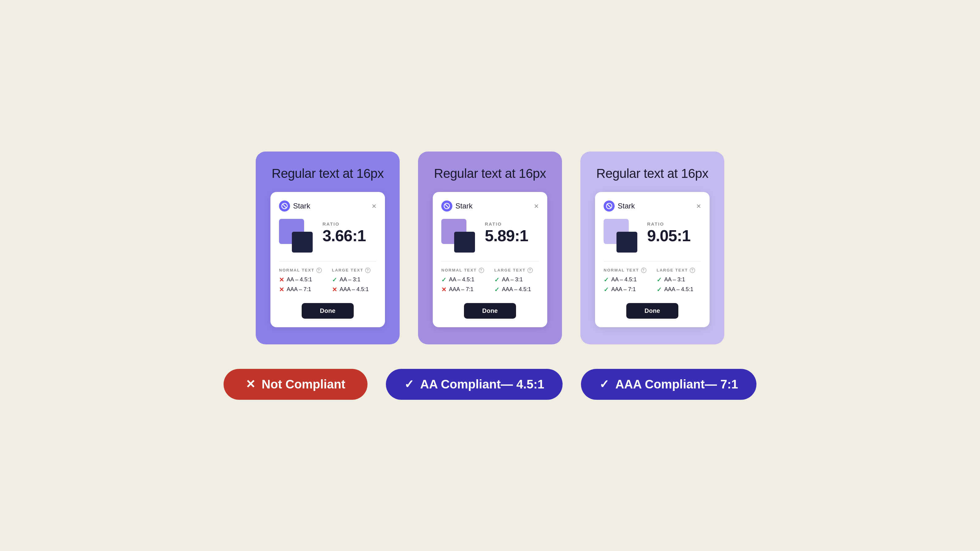 This screenshot has width=980, height=551. I want to click on ratio-value: 5.89:1, so click(506, 236).